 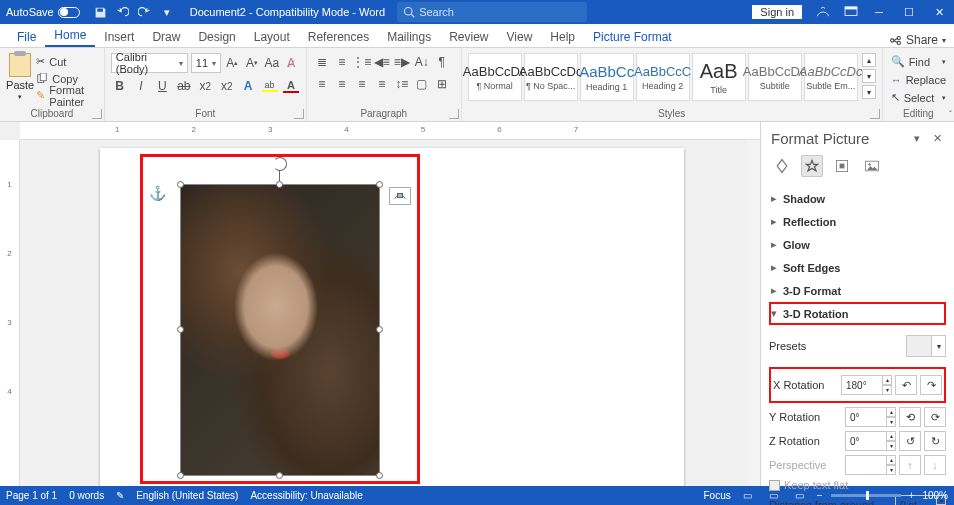 I want to click on ruler-vertical: 1234, so click(x=10, y=313).